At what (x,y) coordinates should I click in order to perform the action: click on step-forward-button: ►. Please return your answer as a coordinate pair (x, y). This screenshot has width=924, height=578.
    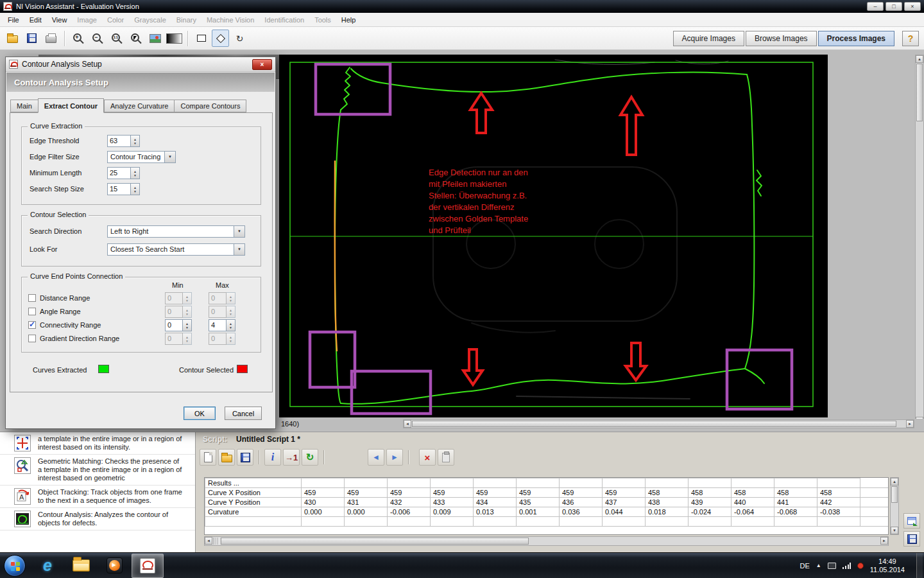
    Looking at the image, I should click on (395, 457).